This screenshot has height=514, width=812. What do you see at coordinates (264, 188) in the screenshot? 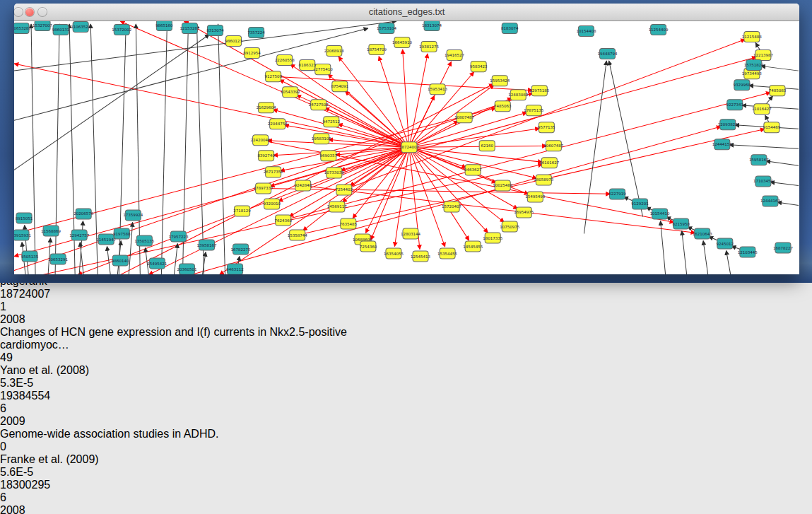
I see `graph-node: 17897337` at bounding box center [264, 188].